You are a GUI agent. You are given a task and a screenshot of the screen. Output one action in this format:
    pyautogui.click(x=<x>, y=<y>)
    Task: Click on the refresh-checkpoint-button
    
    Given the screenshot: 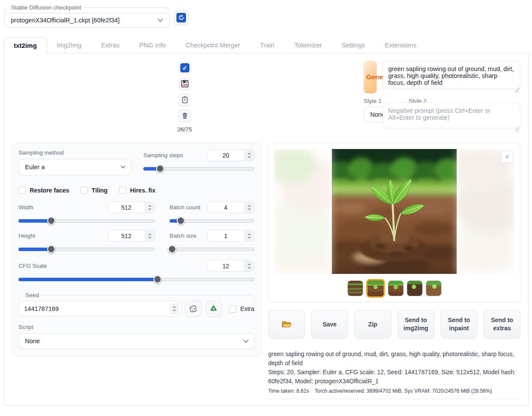 What is the action you would take?
    pyautogui.click(x=181, y=18)
    